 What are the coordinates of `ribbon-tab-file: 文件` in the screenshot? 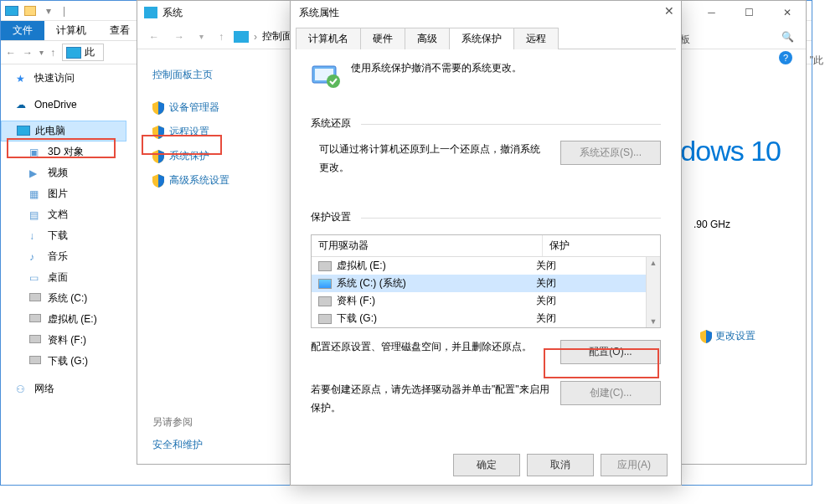 It's located at (23, 30).